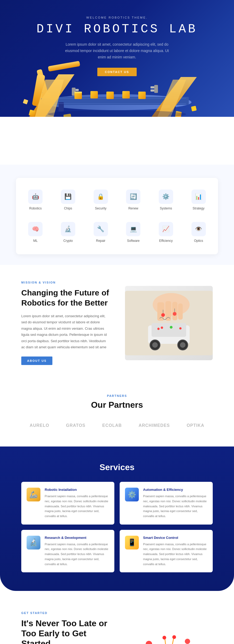  Describe the element at coordinates (175, 490) in the screenshot. I see `service-name: Automation & Efficiency` at that location.